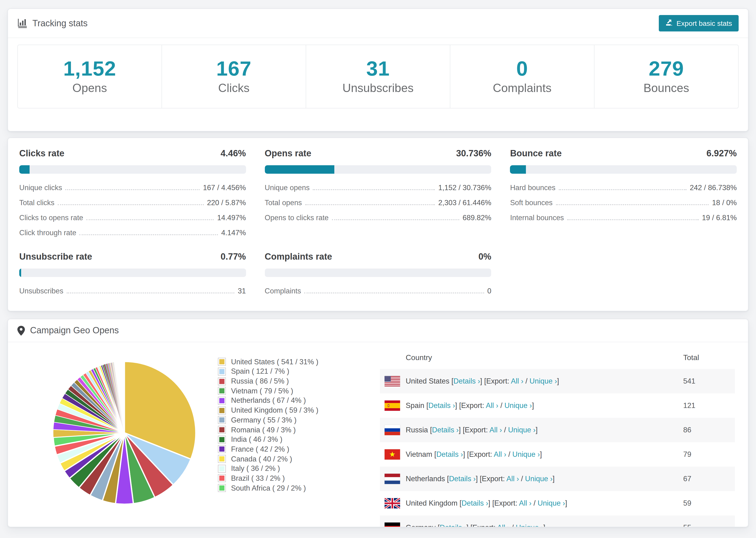 This screenshot has width=756, height=538. Describe the element at coordinates (623, 203) in the screenshot. I see `soft-bounces-row: Soft bounces18 / 0%` at that location.